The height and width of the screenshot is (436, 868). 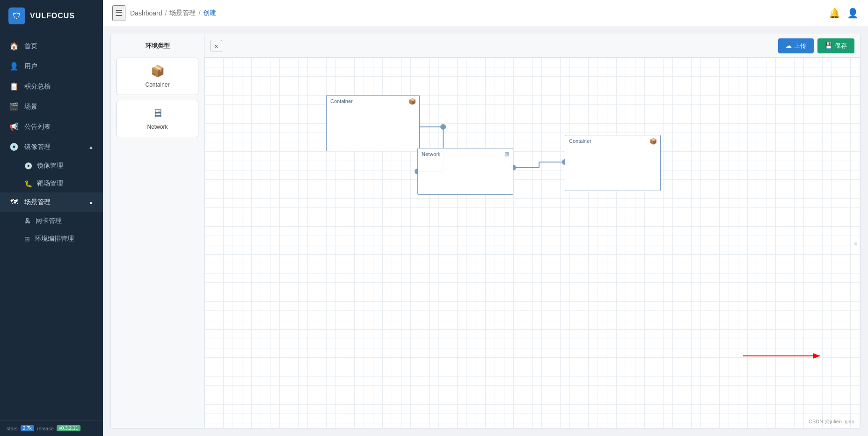 I want to click on right-scroll-indicator: ≡, so click(x=855, y=243).